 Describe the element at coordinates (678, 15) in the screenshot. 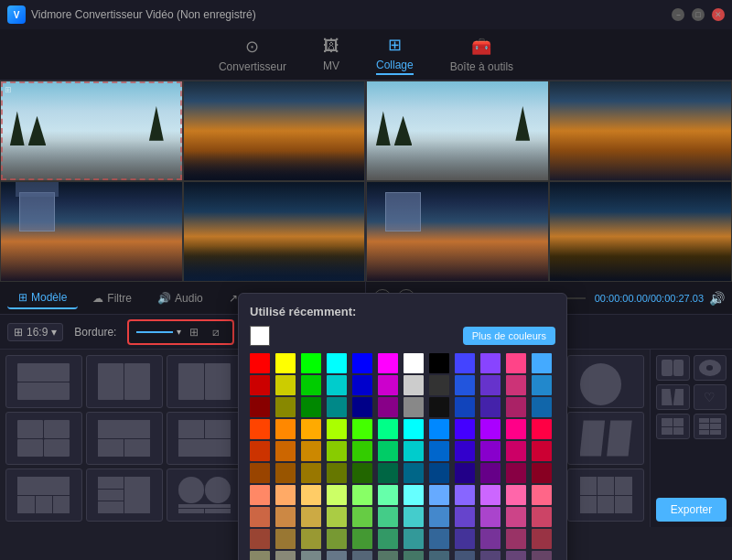

I see `minimize-button: －` at that location.